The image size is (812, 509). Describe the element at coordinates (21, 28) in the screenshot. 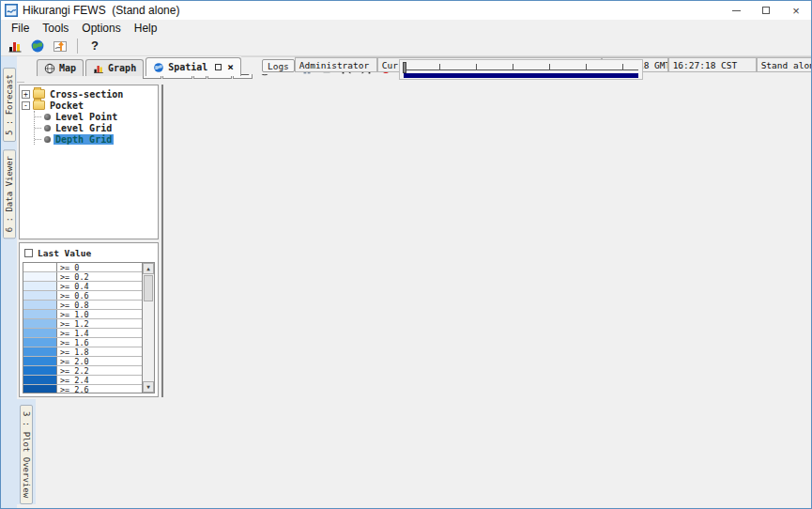

I see `menu-file: File` at that location.